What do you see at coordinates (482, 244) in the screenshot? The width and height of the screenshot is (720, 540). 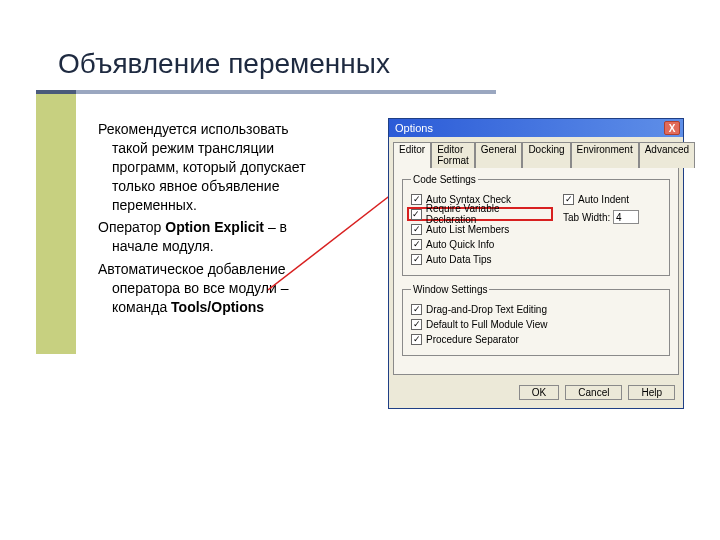 I see `check-auto-quick-info: ✓Auto Quick Info` at bounding box center [482, 244].